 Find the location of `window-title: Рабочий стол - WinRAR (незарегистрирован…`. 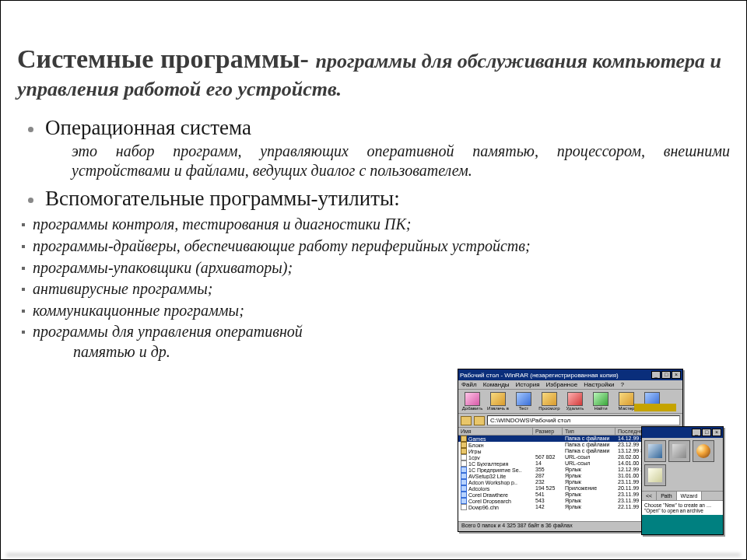

window-title: Рабочий стол - WinRAR (незарегистрирован… is located at coordinates (556, 375).